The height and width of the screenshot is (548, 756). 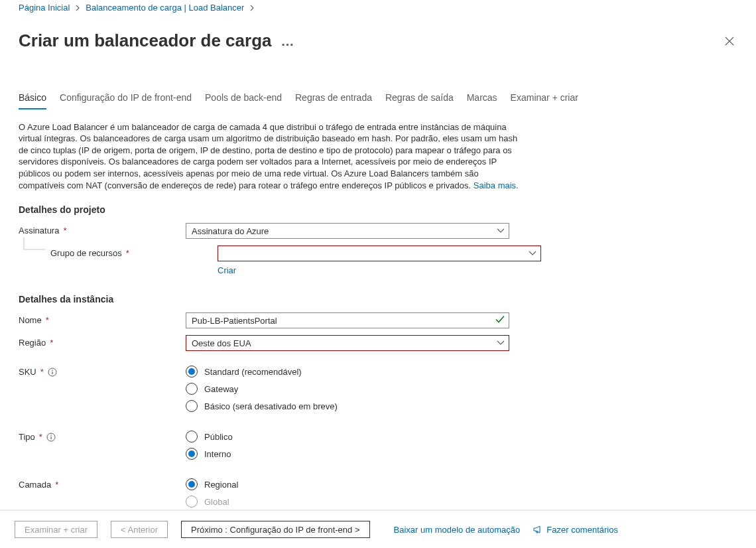 I want to click on label-region: Região, so click(x=32, y=342).